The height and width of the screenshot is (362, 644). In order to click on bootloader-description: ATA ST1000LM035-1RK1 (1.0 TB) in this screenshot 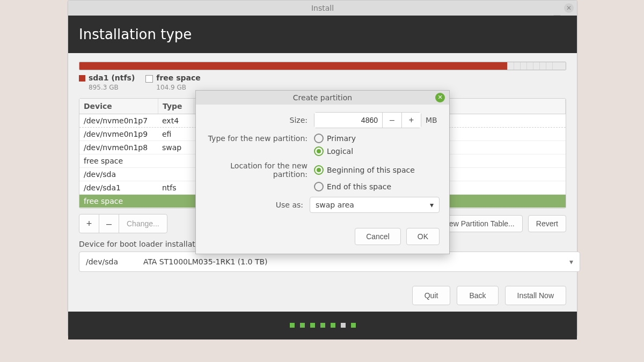, I will do `click(206, 262)`.